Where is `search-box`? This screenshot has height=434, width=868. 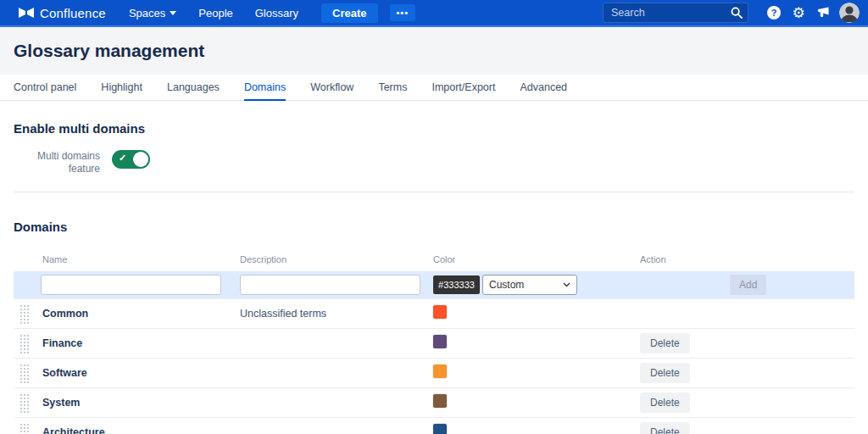
search-box is located at coordinates (676, 13).